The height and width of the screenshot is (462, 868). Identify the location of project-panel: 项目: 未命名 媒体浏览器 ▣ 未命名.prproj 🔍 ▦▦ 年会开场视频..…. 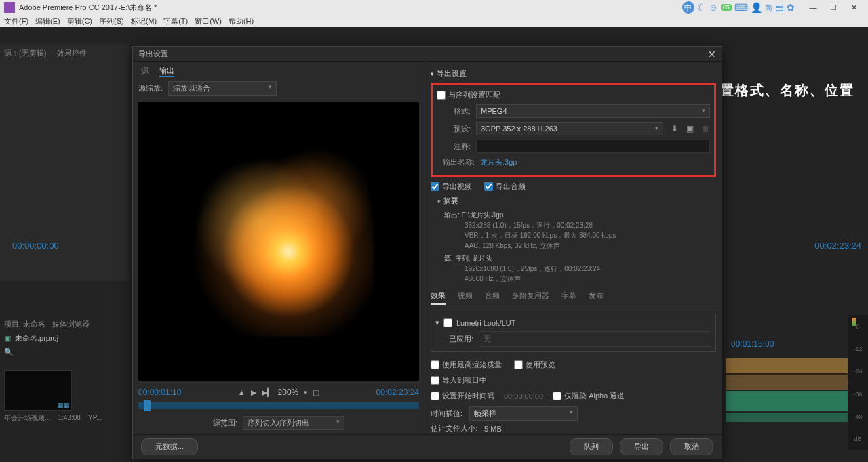
(64, 383).